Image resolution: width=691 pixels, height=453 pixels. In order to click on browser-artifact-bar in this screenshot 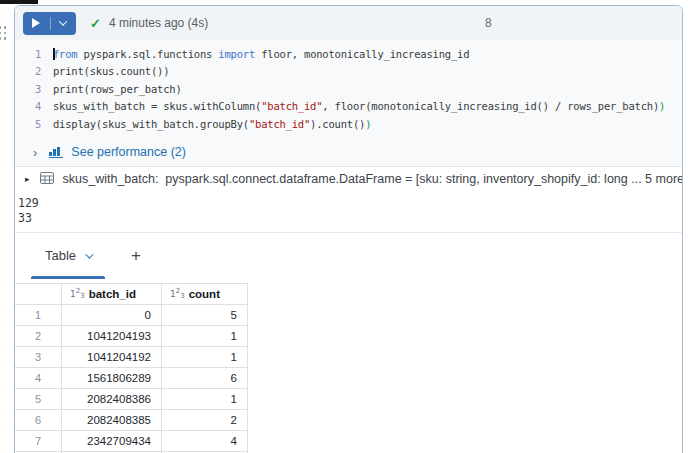, I will do `click(19, 2)`.